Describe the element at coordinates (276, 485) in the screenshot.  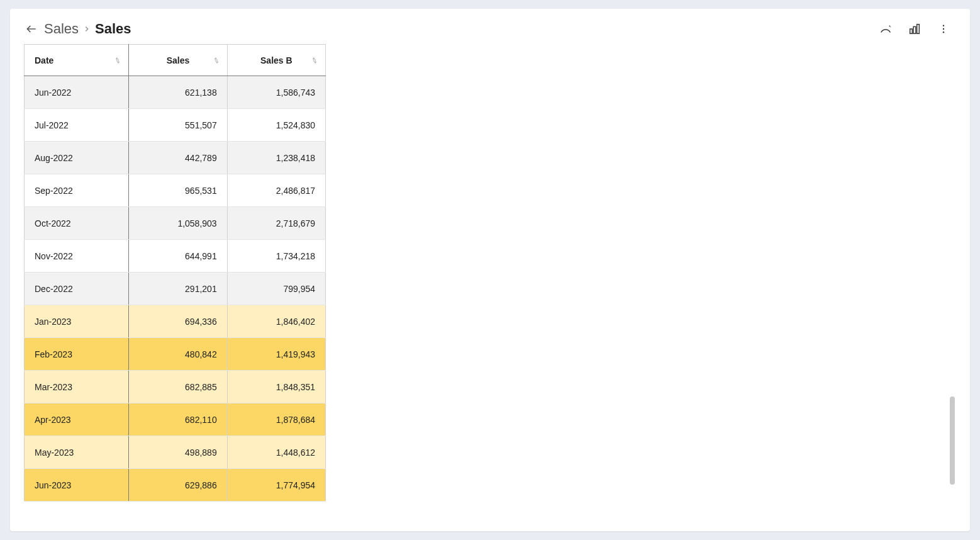
I see `cell-salesb: 1,774,954` at that location.